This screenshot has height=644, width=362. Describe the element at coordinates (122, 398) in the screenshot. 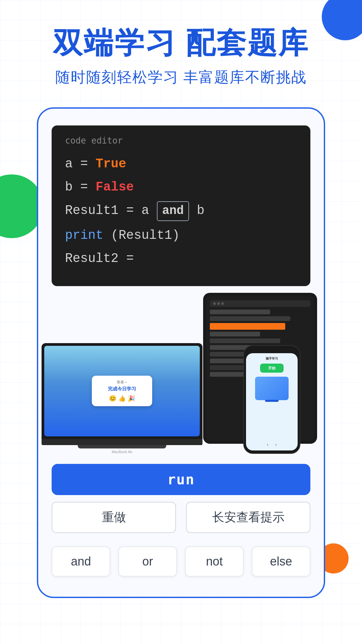

I see `laptop-emoji-row: 😊 👍 🎉` at that location.